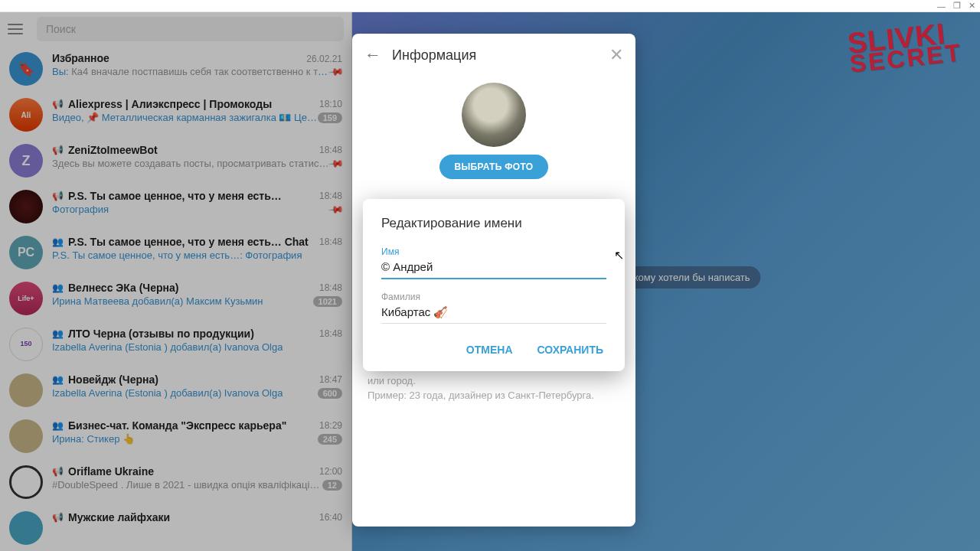 The height and width of the screenshot is (551, 980). What do you see at coordinates (495, 55) in the screenshot?
I see `info-title: Информация` at bounding box center [495, 55].